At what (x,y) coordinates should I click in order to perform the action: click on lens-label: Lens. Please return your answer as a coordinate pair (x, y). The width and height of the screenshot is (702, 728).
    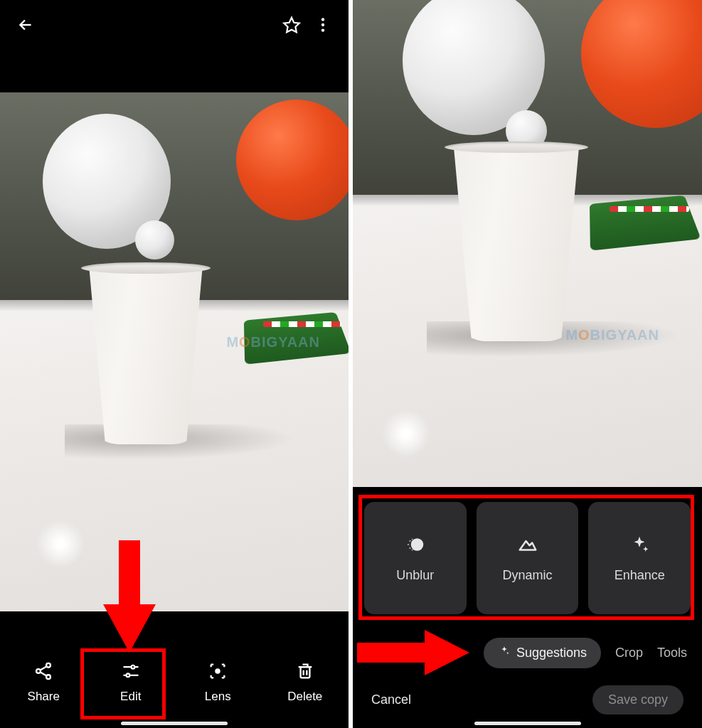
    Looking at the image, I should click on (218, 697).